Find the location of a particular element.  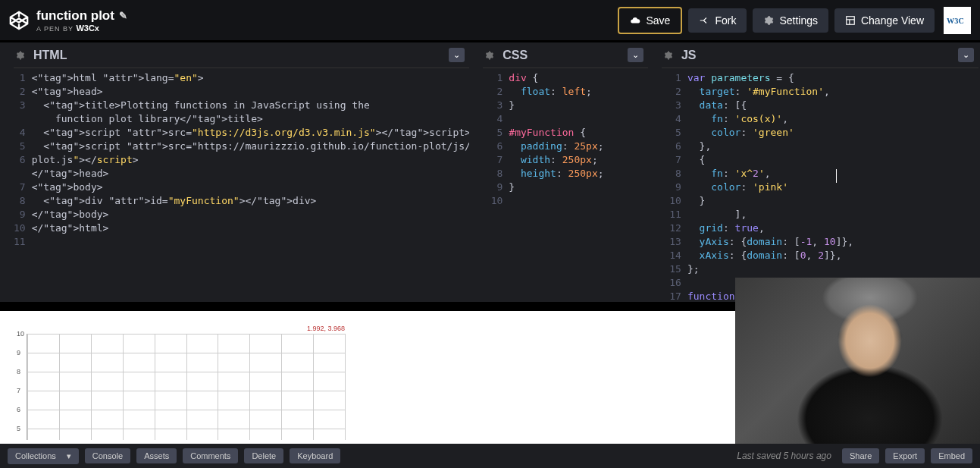

cloud-icon is located at coordinates (635, 20).